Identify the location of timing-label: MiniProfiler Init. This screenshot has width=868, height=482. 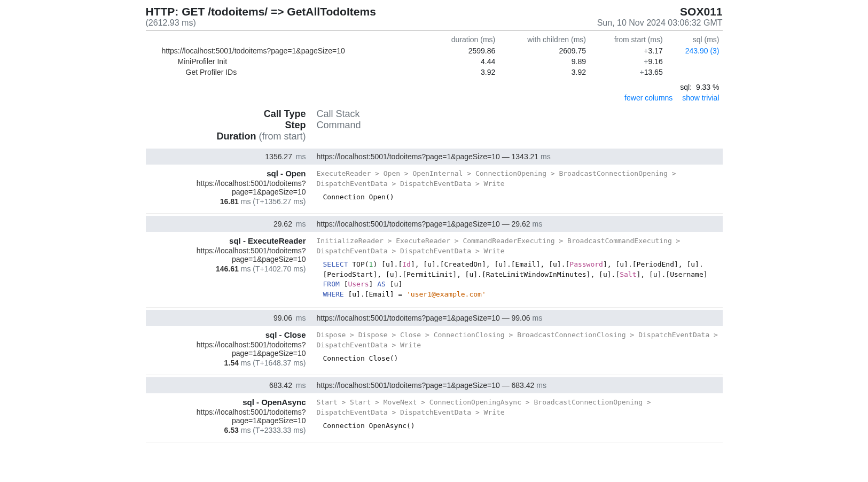
(287, 61).